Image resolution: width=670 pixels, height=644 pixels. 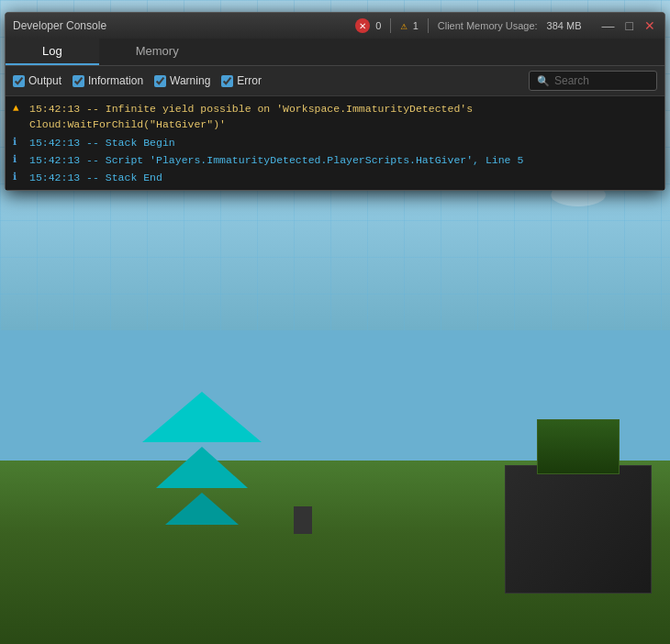 What do you see at coordinates (391, 26) in the screenshot?
I see `status-divider` at bounding box center [391, 26].